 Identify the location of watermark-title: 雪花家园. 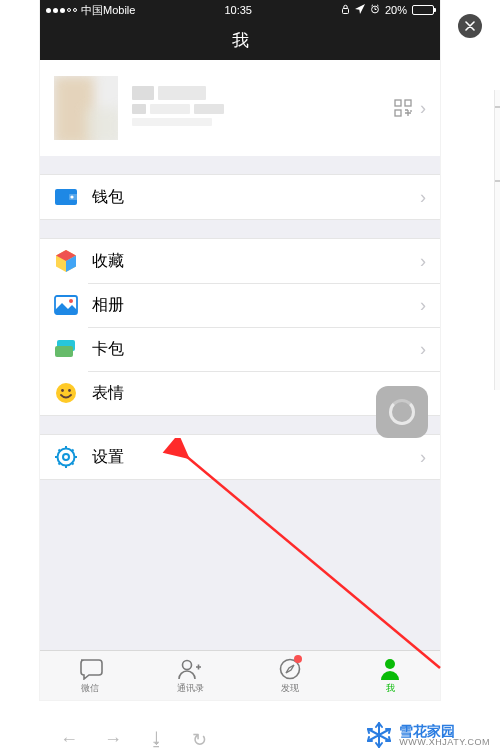
(444, 731).